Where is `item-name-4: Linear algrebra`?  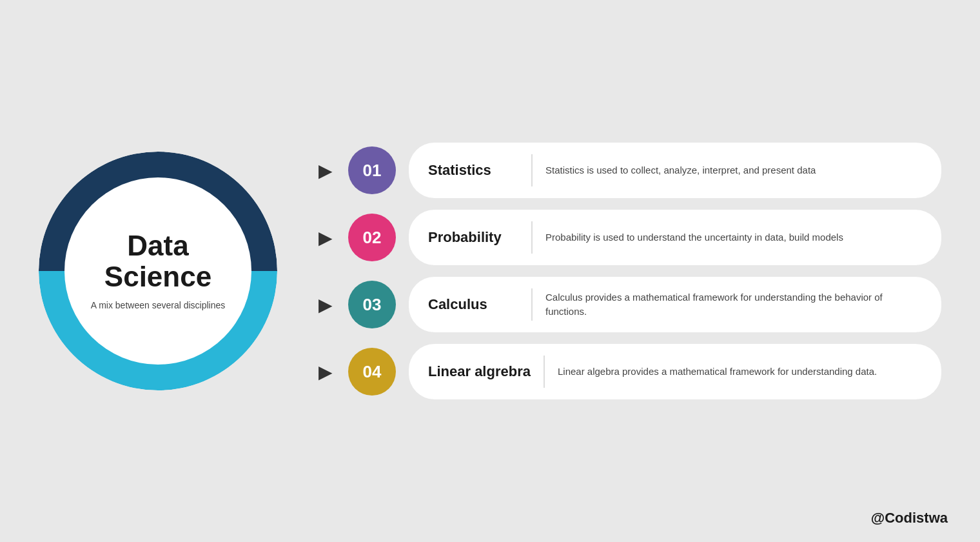
item-name-4: Linear algrebra is located at coordinates (480, 372).